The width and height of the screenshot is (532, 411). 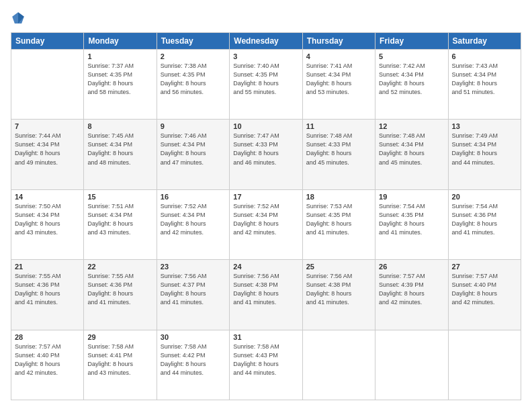 What do you see at coordinates (266, 197) in the screenshot?
I see `day-number: 17` at bounding box center [266, 197].